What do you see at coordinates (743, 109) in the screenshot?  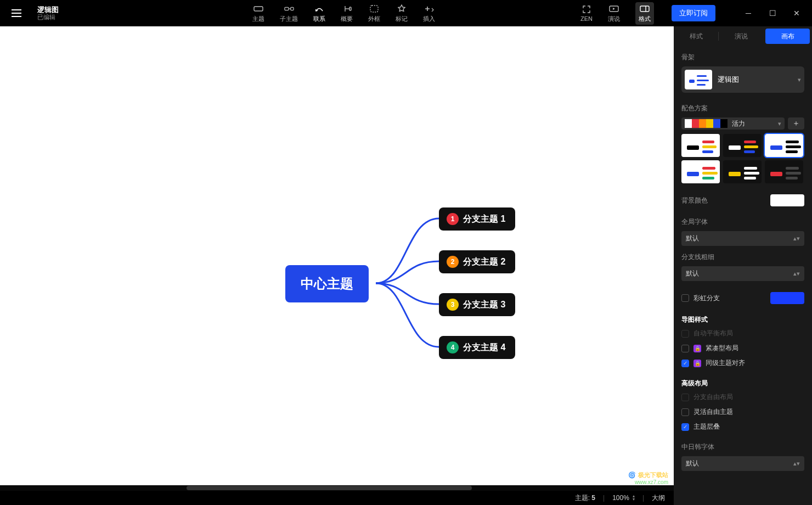 I see `scheme-label: 配色方案` at bounding box center [743, 109].